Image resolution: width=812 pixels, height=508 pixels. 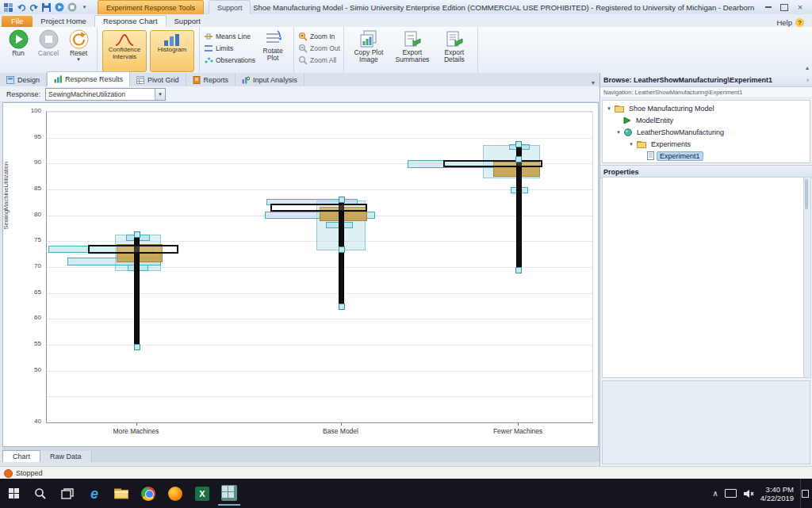 I want to click on tab-reports-label: Reports, so click(x=216, y=80).